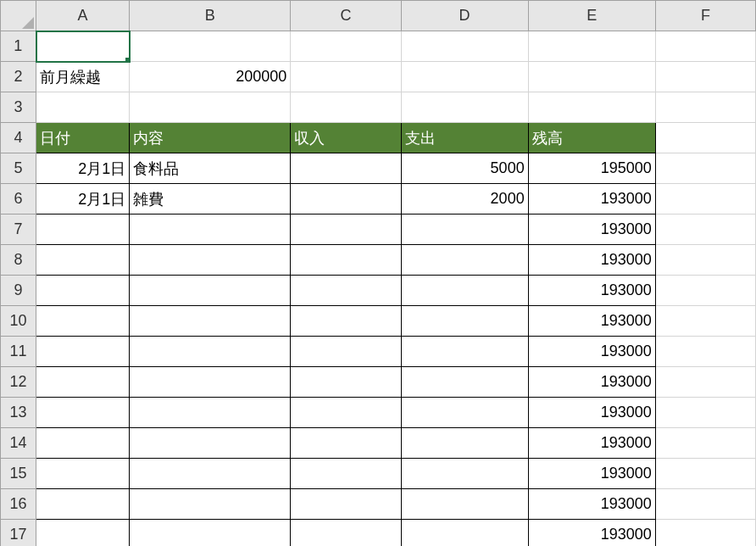 The image size is (756, 546). What do you see at coordinates (705, 504) in the screenshot?
I see `cell-F16` at bounding box center [705, 504].